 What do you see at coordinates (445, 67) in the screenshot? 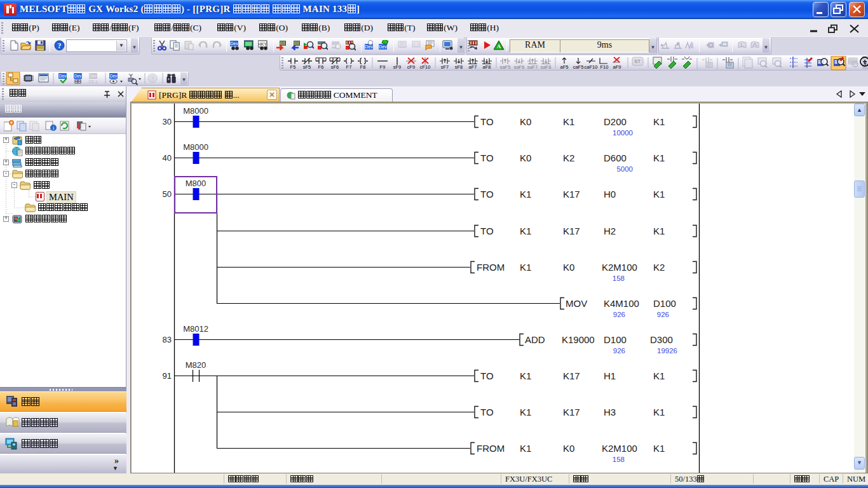
I see `svg-text: sF7` at bounding box center [445, 67].